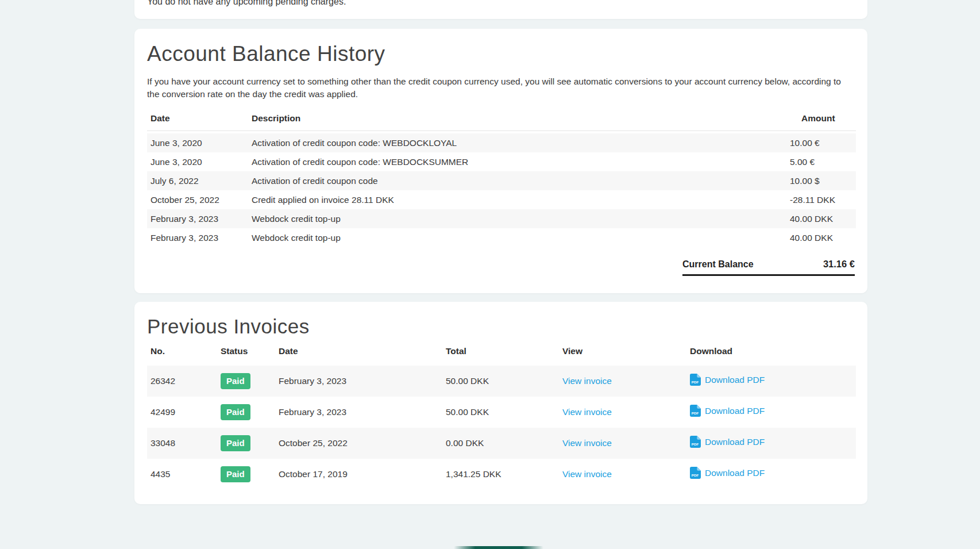  What do you see at coordinates (362, 474) in the screenshot?
I see `invoice-date: October 17, 2019` at bounding box center [362, 474].